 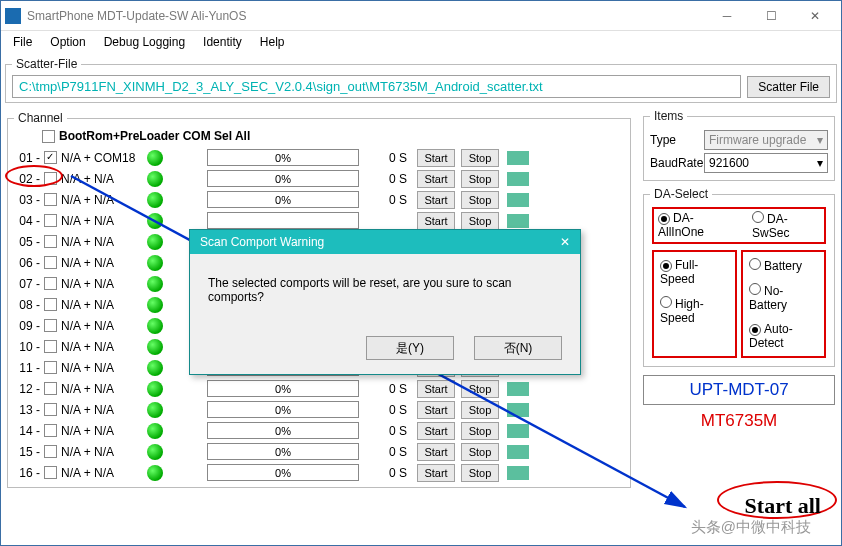 I want to click on titlebar: SmartPhone MDT-Update-SW Ali-YunOS ─ ☐ ✕, so click(x=421, y=16).